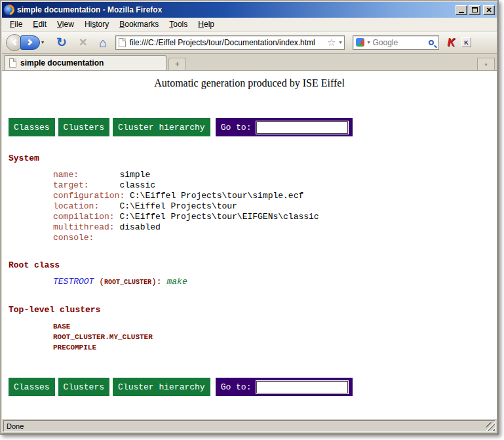  Describe the element at coordinates (253, 387) in the screenshot. I see `bottom-nav-bar: Classes Clusters Cluster hierarchy Go to…` at that location.